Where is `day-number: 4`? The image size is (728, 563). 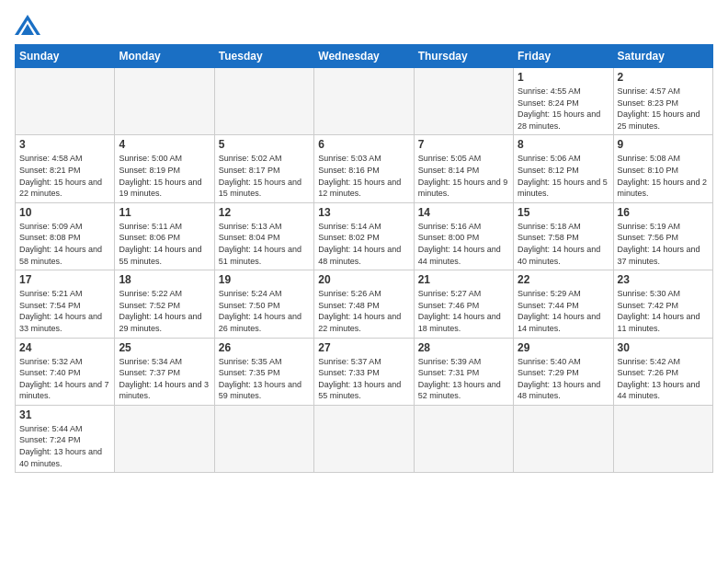 day-number: 4 is located at coordinates (164, 144).